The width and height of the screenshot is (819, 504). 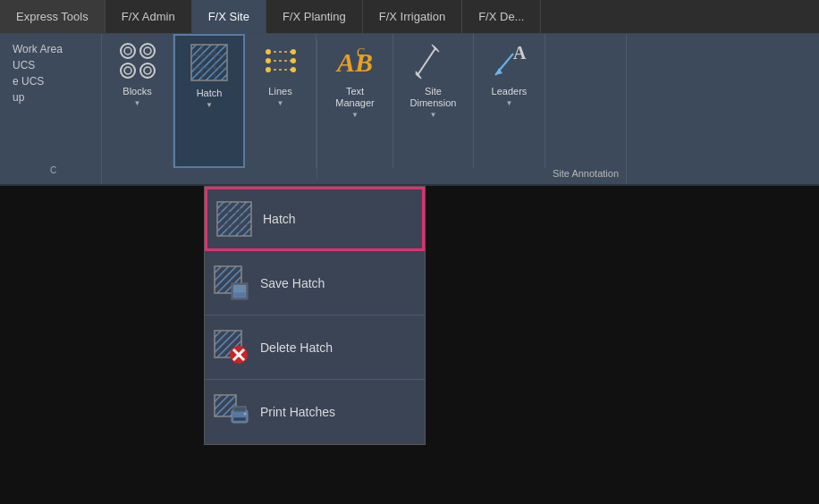 I want to click on lines-icon, so click(x=281, y=61).